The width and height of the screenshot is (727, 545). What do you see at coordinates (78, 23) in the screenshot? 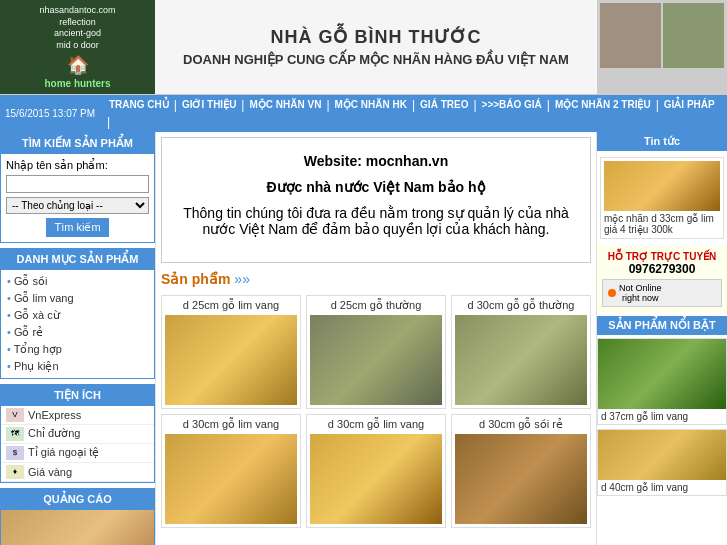
I see `logo-line1: reflection` at bounding box center [78, 23].